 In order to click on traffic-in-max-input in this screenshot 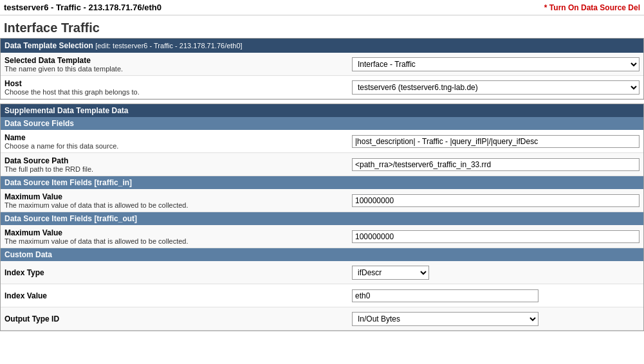, I will do `click(495, 201)`.